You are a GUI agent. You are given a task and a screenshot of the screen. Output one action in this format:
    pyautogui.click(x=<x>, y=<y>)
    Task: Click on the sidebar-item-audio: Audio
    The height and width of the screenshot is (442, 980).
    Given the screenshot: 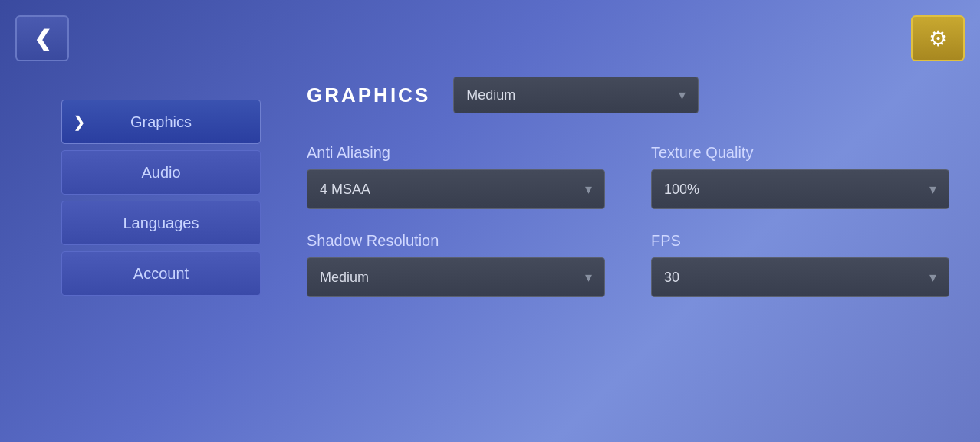 What is the action you would take?
    pyautogui.click(x=161, y=172)
    